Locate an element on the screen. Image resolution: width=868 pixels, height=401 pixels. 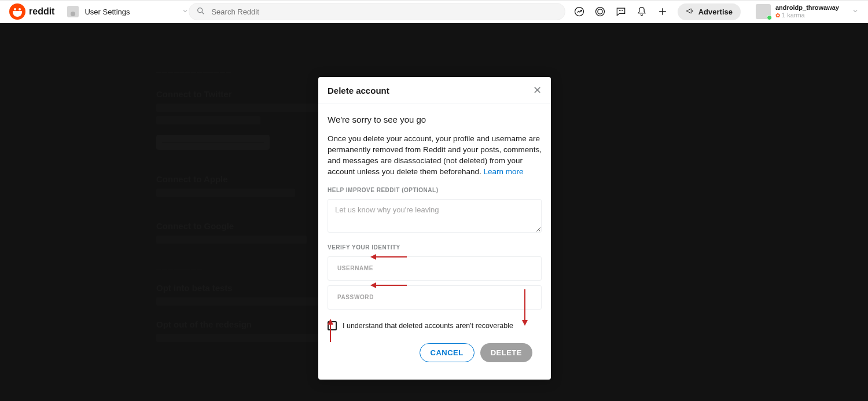
learn-more-link: Learn more is located at coordinates (503, 171).